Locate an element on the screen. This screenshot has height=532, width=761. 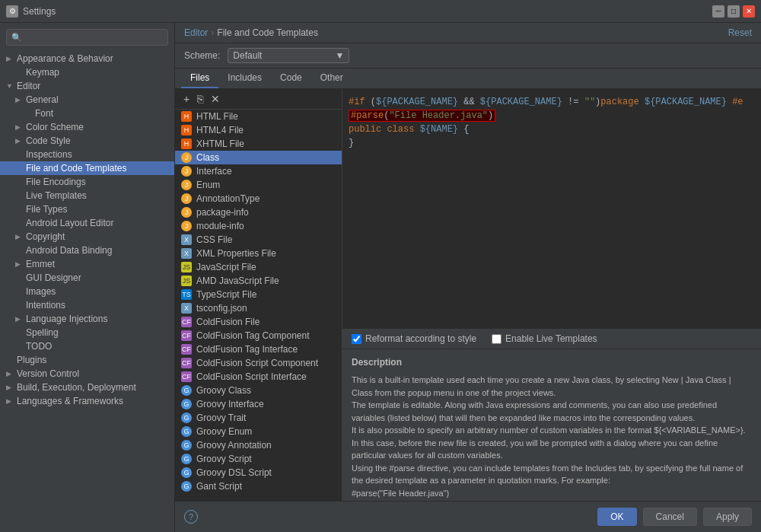
sidebar-item-file-types: File Types is located at coordinates (87, 209).